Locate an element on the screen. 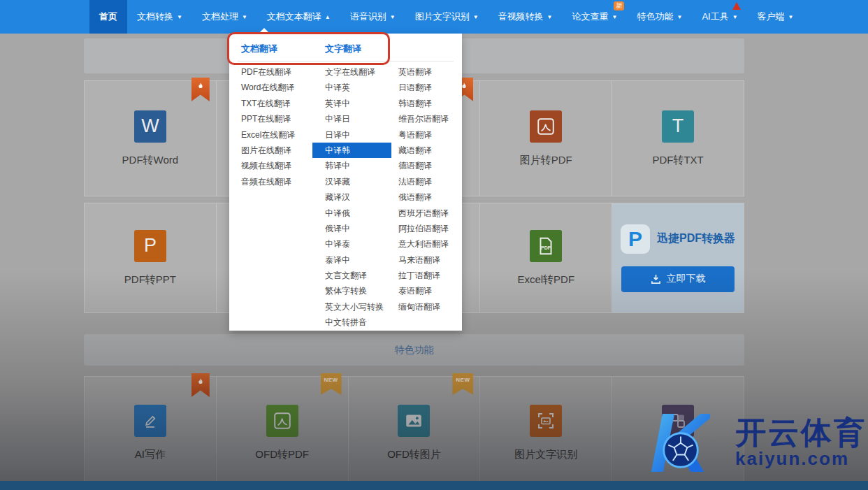 The width and height of the screenshot is (868, 490). nav-item-audio-video-convert: 音视频转换▼ is located at coordinates (526, 17).